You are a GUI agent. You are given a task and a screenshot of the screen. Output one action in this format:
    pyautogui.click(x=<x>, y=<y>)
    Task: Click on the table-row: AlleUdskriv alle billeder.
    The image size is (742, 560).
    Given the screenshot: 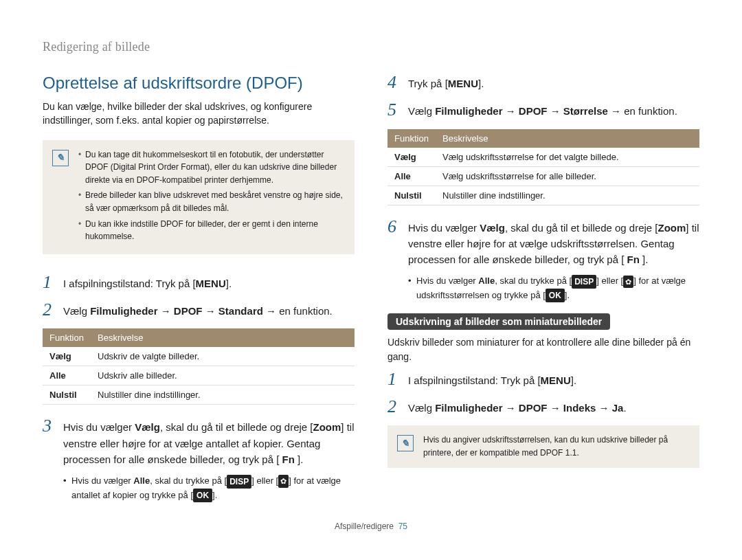 What is the action you would take?
    pyautogui.click(x=199, y=376)
    